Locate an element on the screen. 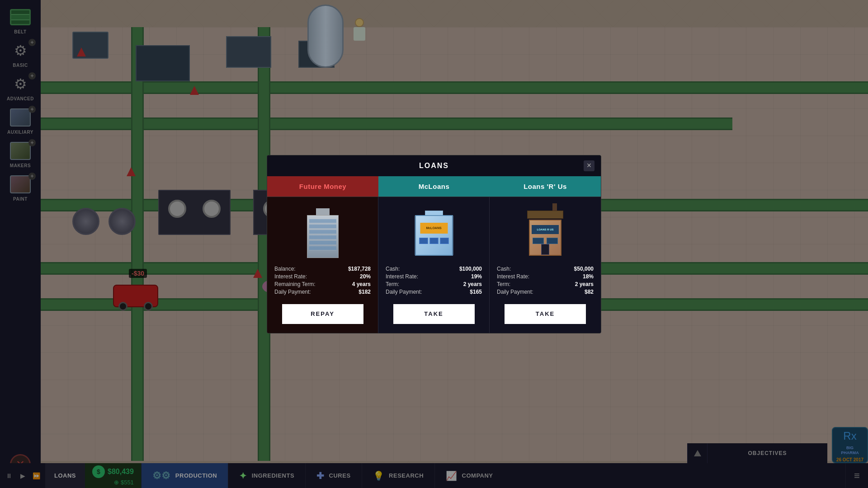 Image resolution: width=868 pixels, height=488 pixels. skyscraper-icon is located at coordinates (323, 233).